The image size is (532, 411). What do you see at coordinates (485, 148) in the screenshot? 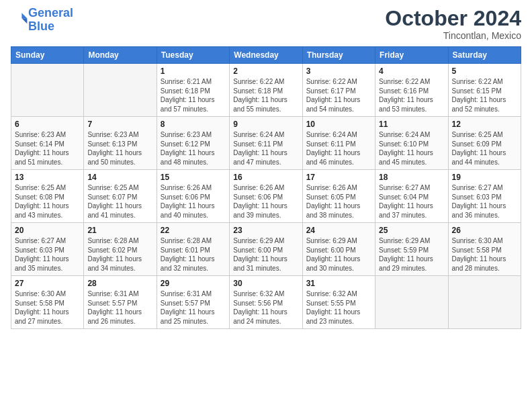
I see `day-info: Sunrise: 6:25 AM Sunset: 6:09 PM Dayligh…` at bounding box center [485, 148].